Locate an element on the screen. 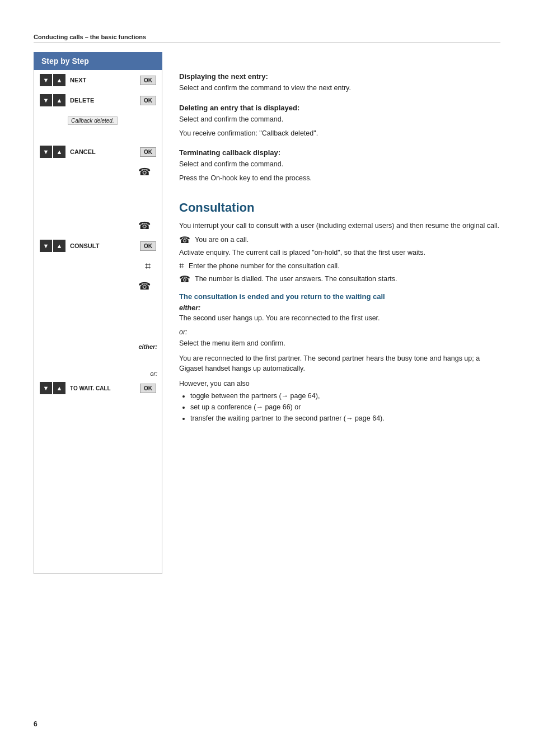  page-header: Conducting calls – the basic functions is located at coordinates (267, 38).